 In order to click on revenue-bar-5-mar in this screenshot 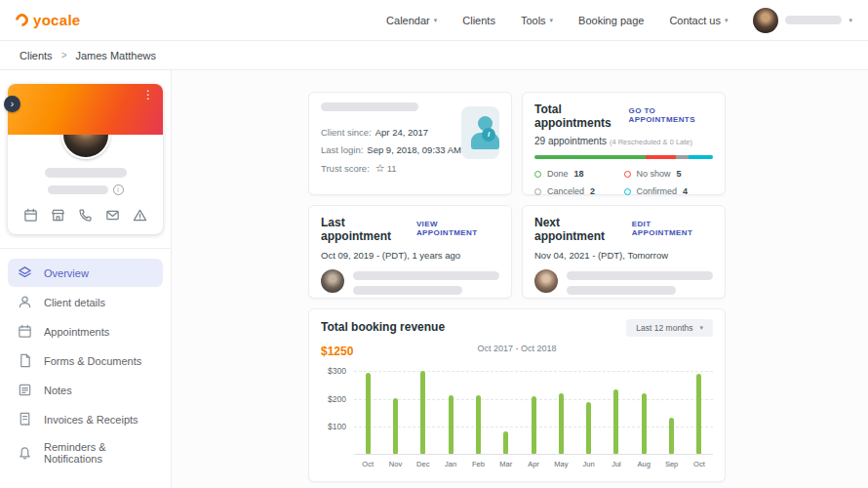, I will do `click(505, 443)`.